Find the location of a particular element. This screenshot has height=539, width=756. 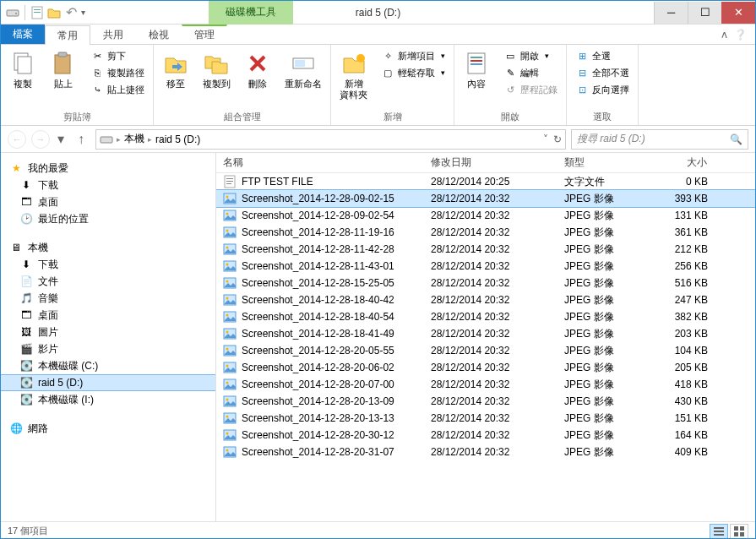

details-view-button is located at coordinates (719, 531).